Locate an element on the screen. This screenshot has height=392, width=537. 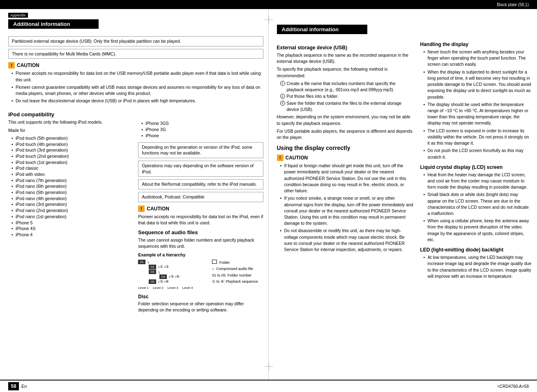
handling-display-list: Never touch the screen with anything bes… is located at coordinates (476, 104).